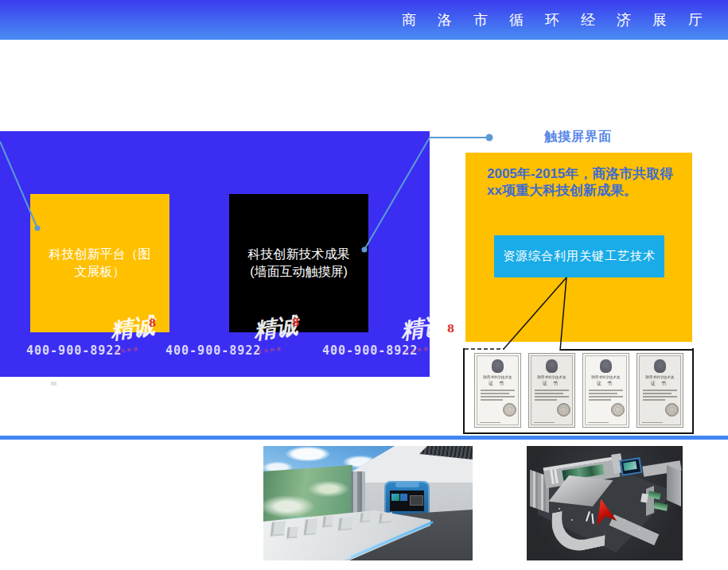  What do you see at coordinates (579, 247) in the screenshot?
I see `touch-screen-mock-panel: 2005年-2015年，商洛市共取得 xx项重大科技创新成果。 资源综合利用关键…` at bounding box center [579, 247].